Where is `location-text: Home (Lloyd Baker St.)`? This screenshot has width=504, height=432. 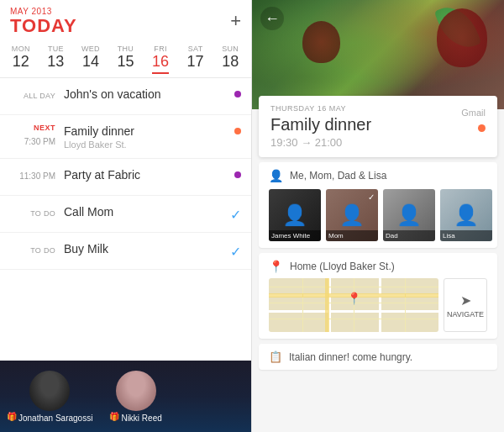
location-text: Home (Lloyd Baker St.) is located at coordinates (343, 266).